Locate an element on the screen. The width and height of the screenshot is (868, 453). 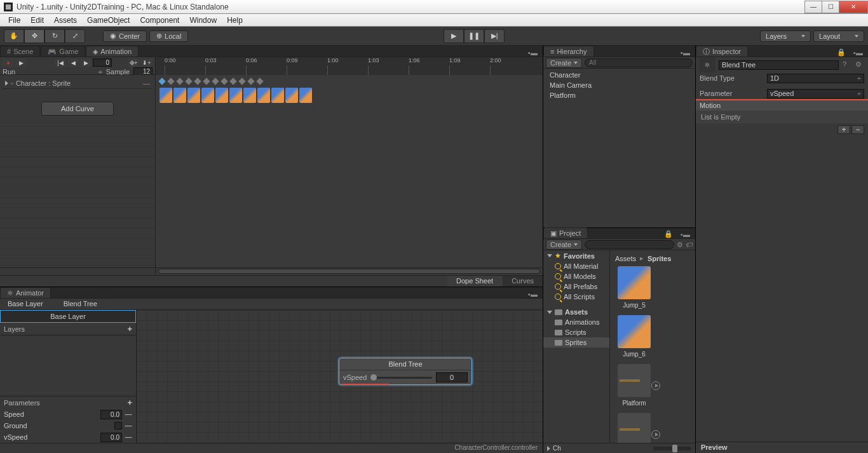
hierarchy-search is located at coordinates (639, 63).